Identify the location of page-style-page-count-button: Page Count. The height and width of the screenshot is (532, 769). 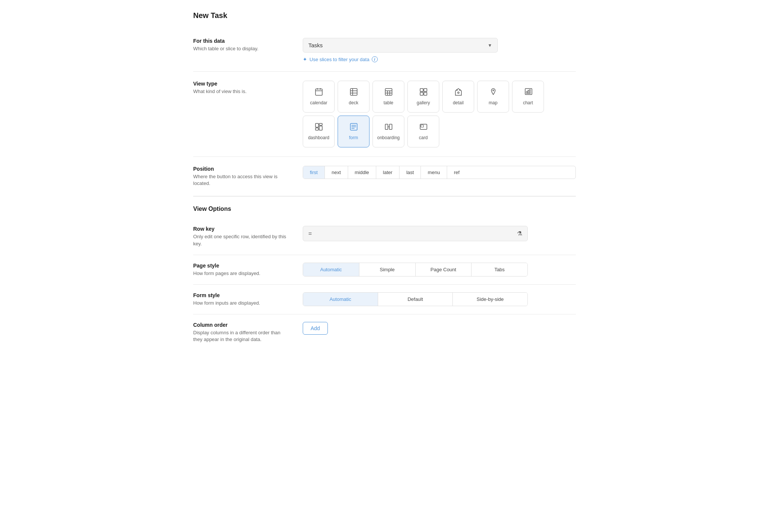
(444, 269).